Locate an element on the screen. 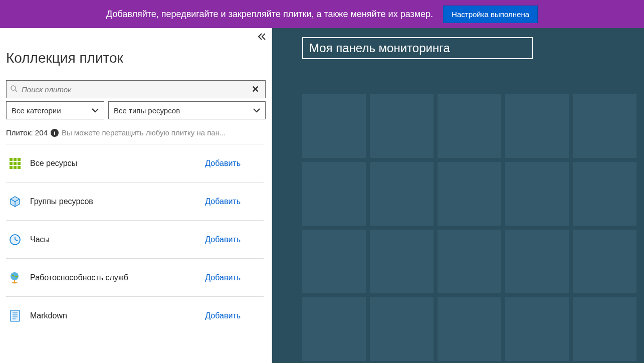  search-box: ✕ is located at coordinates (136, 89).